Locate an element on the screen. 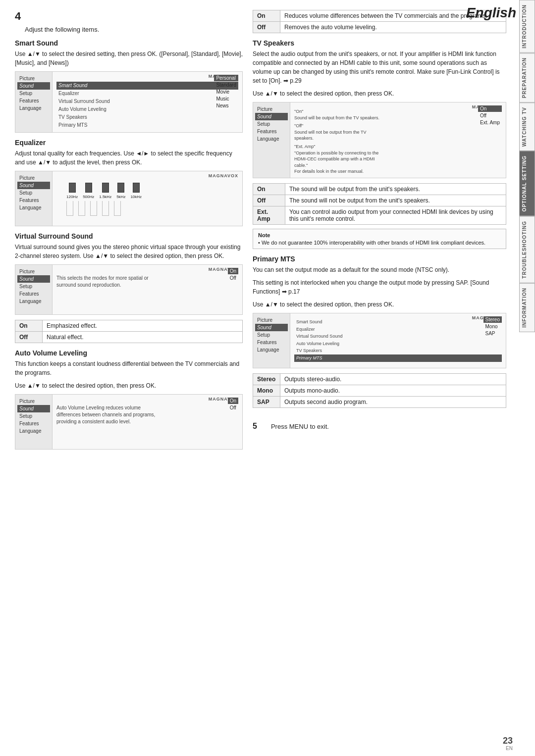 This screenshot has width=535, height=756. table-row: Stereo Outputs stereo-audio. is located at coordinates (379, 379).